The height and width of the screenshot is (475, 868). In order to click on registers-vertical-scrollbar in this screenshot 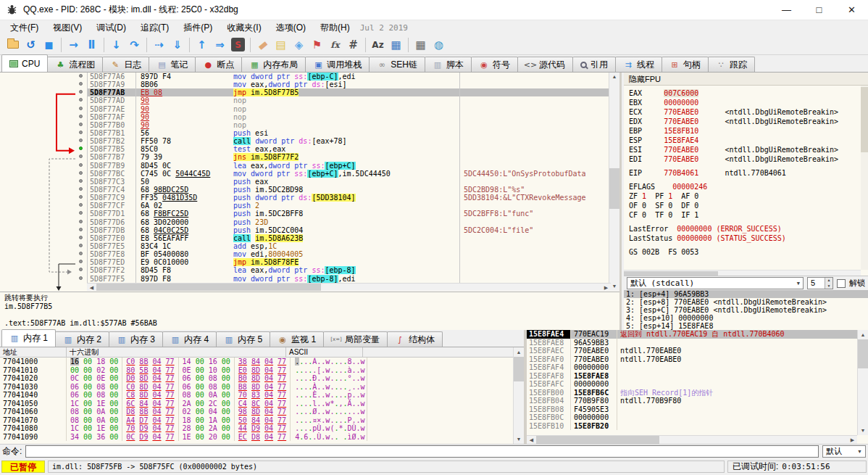, I will do `click(864, 178)`.